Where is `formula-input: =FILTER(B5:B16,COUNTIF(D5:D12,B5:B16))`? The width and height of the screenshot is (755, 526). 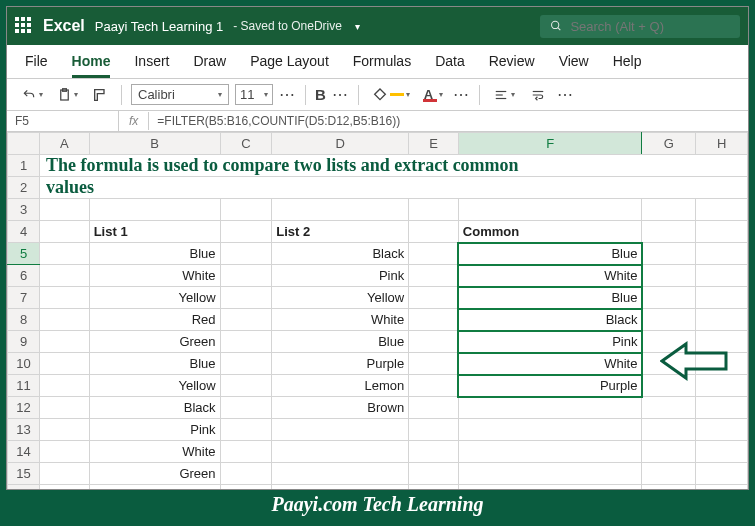 formula-input: =FILTER(B5:B16,COUNTIF(D5:D12,B5:B16)) is located at coordinates (448, 121).